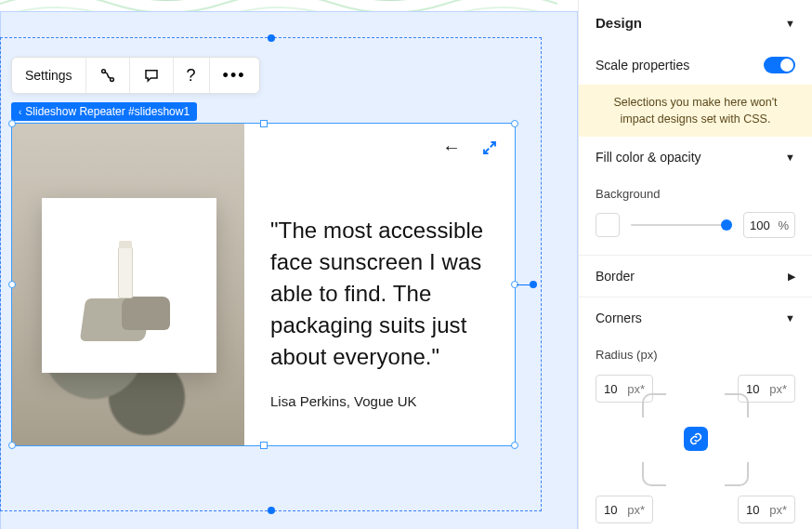 The width and height of the screenshot is (812, 529). Describe the element at coordinates (643, 65) in the screenshot. I see `scale-properties-label: Scale properties` at that location.